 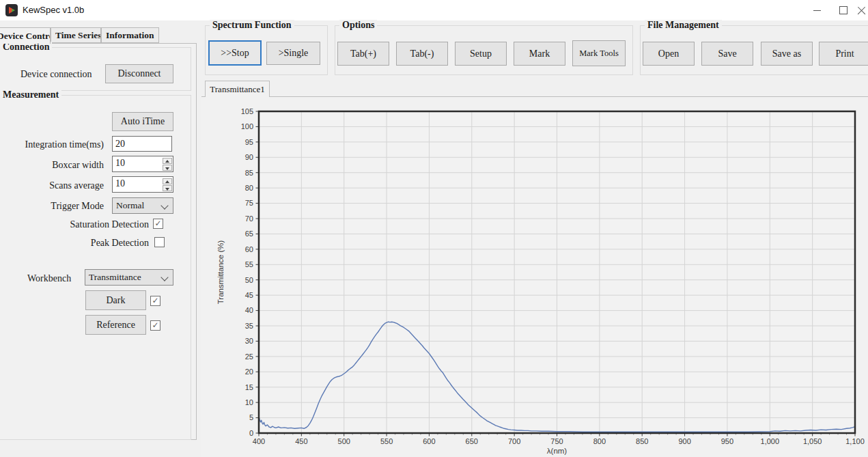 I want to click on dark-button: Dark, so click(x=116, y=301).